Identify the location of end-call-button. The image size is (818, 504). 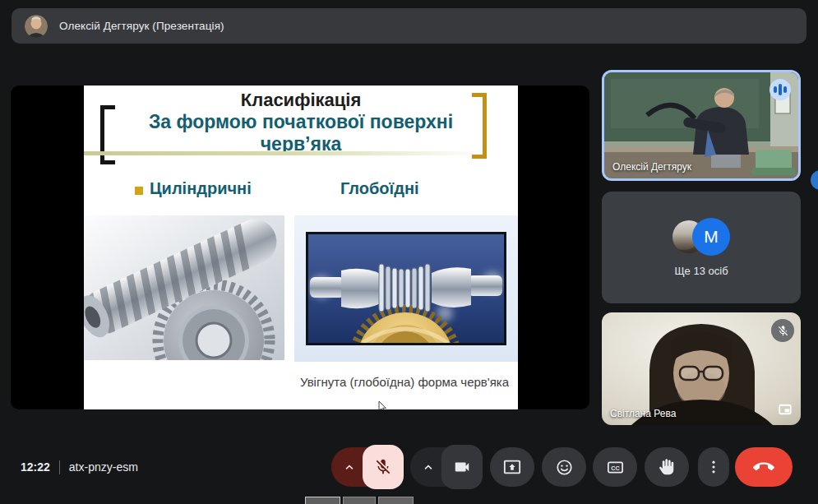
(764, 467).